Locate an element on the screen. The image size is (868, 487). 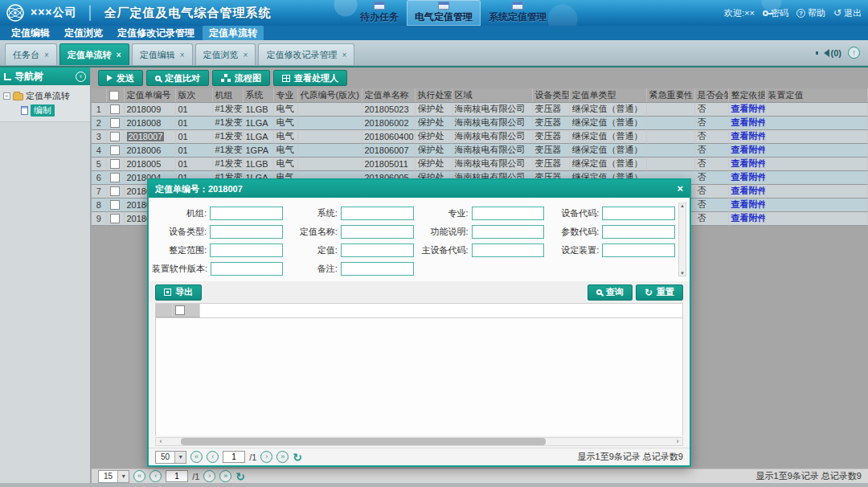
app-tab: 系统定值管理 is located at coordinates (518, 13).